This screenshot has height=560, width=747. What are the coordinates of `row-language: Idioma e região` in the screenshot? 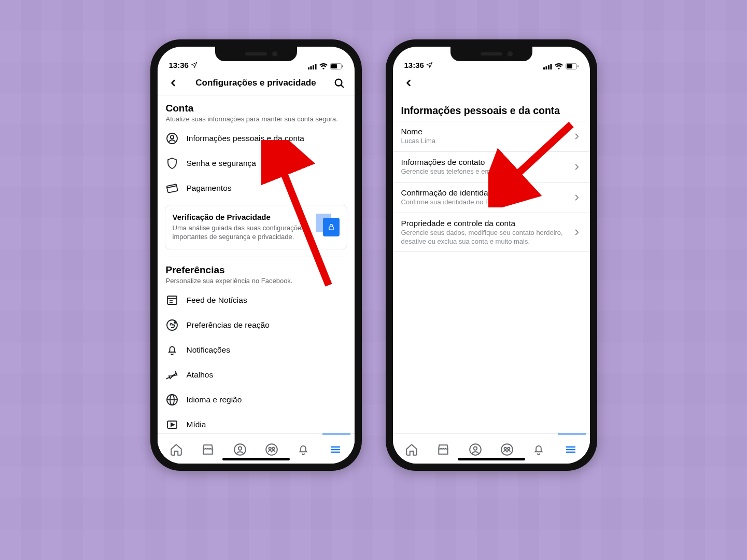 It's located at (256, 400).